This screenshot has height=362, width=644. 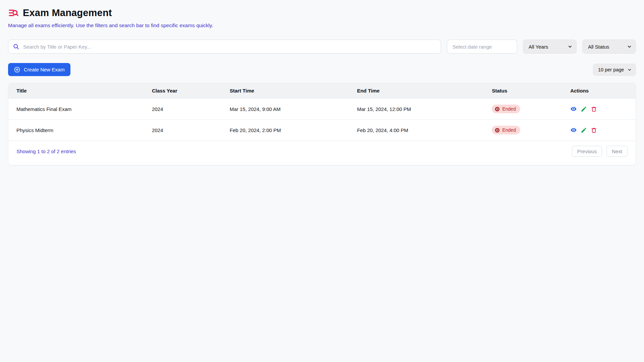 What do you see at coordinates (322, 47) in the screenshot?
I see `filter-bar: All Years All Status` at bounding box center [322, 47].